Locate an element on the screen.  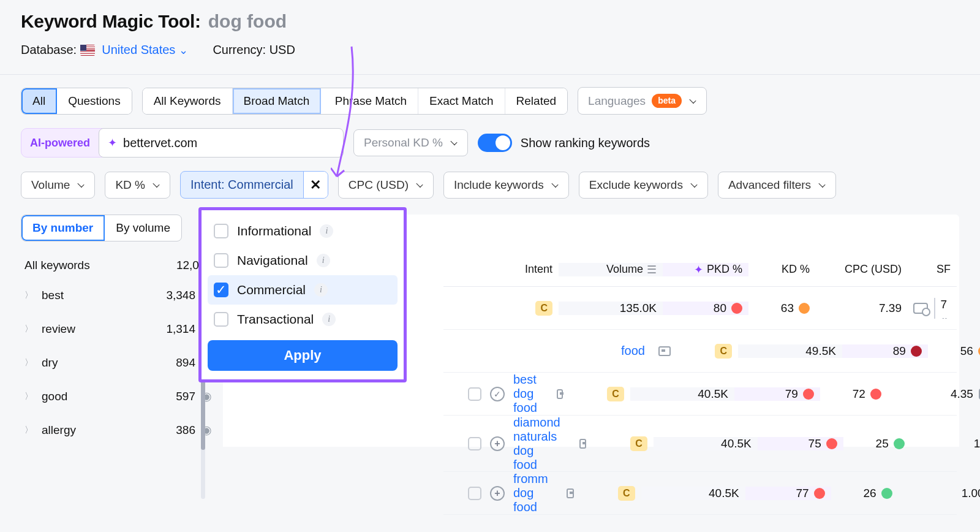
keyword-link: best dog food is located at coordinates (528, 393).